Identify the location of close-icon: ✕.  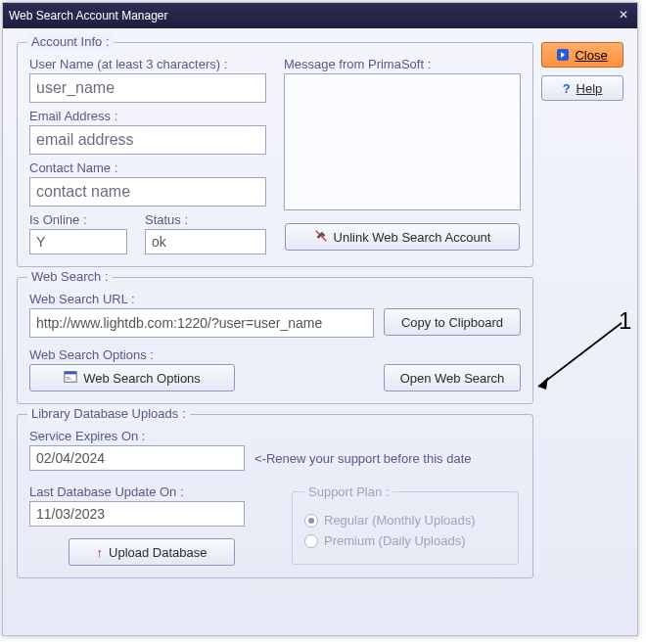
(623, 16).